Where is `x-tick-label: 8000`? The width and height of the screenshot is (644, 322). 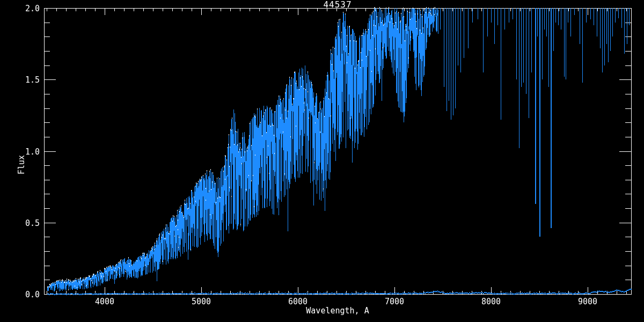
x-tick-label: 8000 is located at coordinates (491, 302).